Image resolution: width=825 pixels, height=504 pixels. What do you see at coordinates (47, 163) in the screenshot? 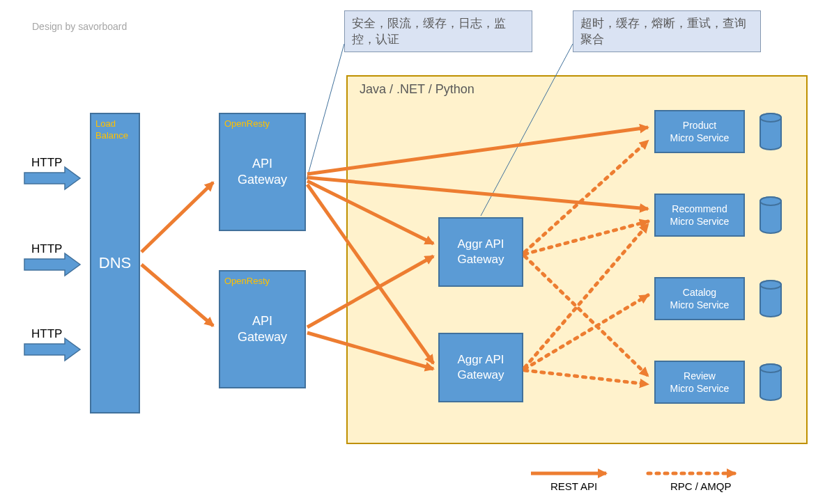
I see `http-label-1: HTTP` at bounding box center [47, 163].